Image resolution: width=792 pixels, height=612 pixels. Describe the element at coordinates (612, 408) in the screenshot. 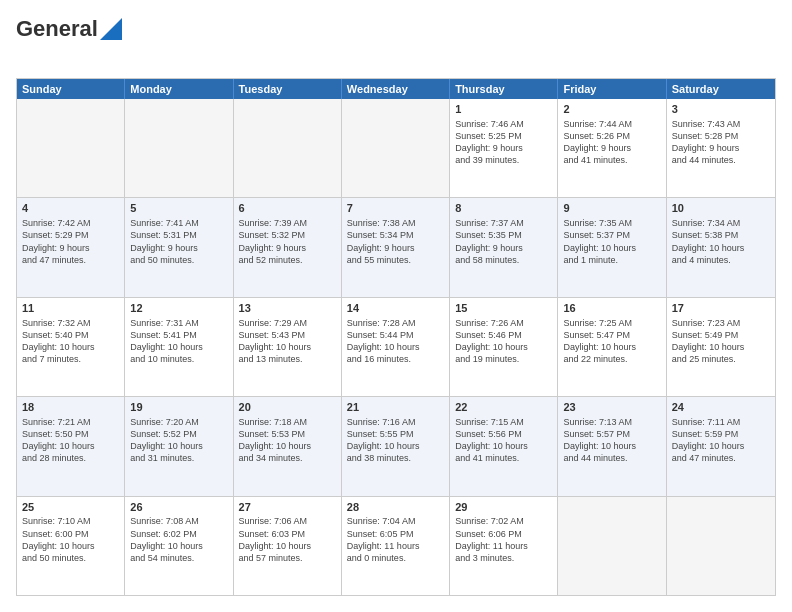

I see `day-number: 23` at that location.